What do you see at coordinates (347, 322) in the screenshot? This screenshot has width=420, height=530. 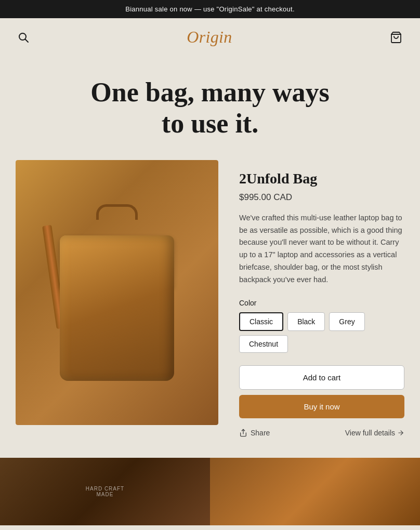 I see `color-option-grey: Grey` at bounding box center [347, 322].